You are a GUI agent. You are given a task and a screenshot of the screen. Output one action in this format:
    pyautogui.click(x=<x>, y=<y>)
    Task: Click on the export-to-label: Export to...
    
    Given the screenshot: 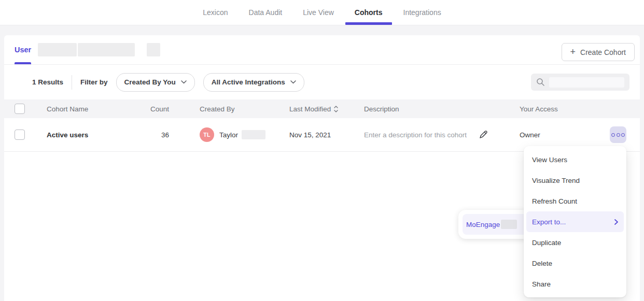 What is the action you would take?
    pyautogui.click(x=549, y=222)
    